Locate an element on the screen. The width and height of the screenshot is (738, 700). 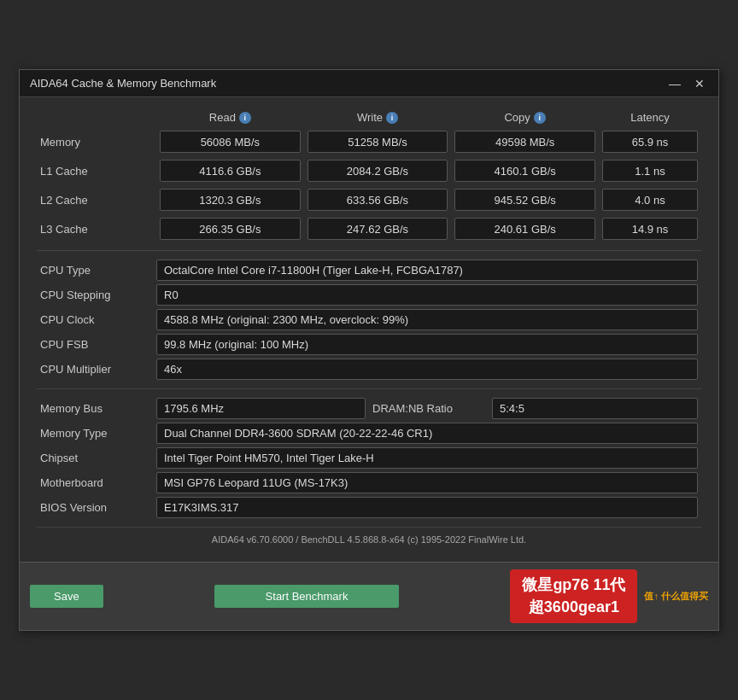
mem-label-0-a: Memory Bus is located at coordinates (97, 408).